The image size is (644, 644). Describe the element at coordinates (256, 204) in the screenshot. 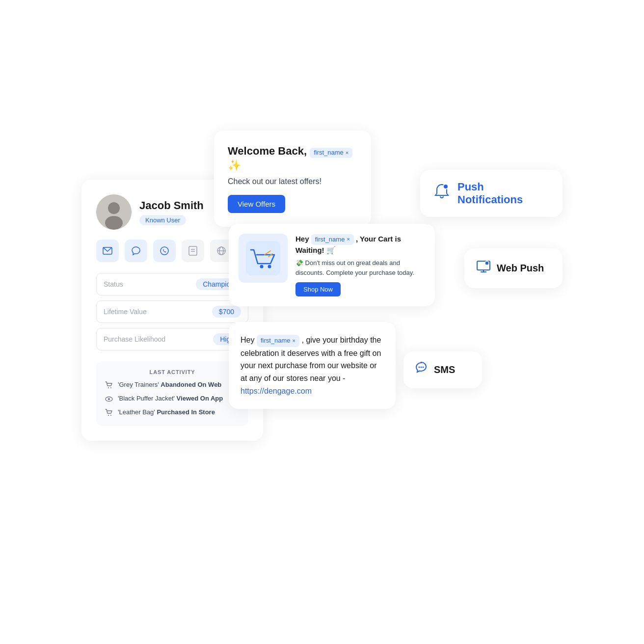

I see `view-offers-button: View Offers` at that location.